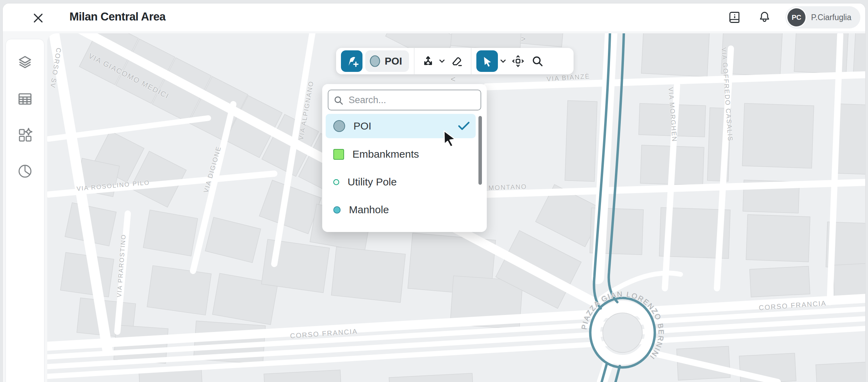 The width and height of the screenshot is (868, 382). I want to click on widgets-icon, so click(25, 135).